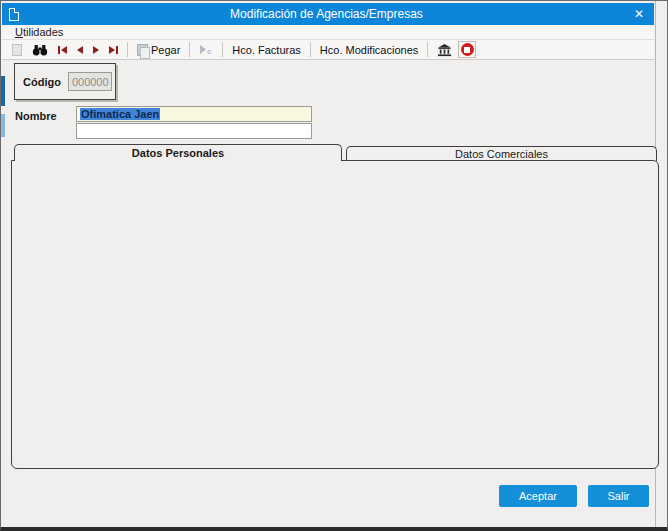  What do you see at coordinates (64, 50) in the screenshot?
I see `first-icon` at bounding box center [64, 50].